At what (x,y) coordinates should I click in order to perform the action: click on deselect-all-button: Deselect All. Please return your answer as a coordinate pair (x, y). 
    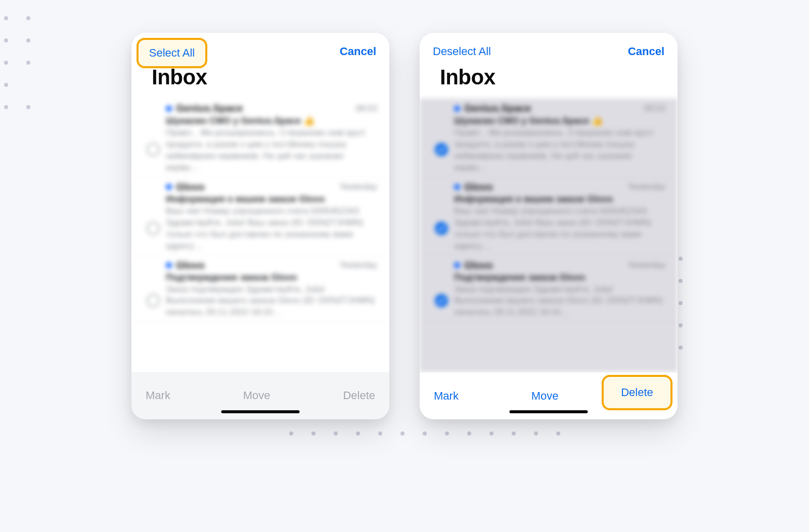
    Looking at the image, I should click on (462, 52).